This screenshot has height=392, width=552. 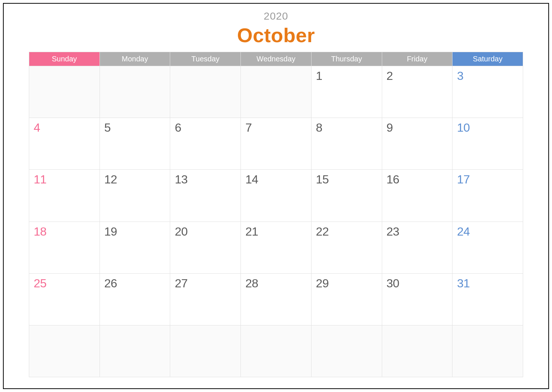 What do you see at coordinates (205, 126) in the screenshot?
I see `day-number: 6` at bounding box center [205, 126].